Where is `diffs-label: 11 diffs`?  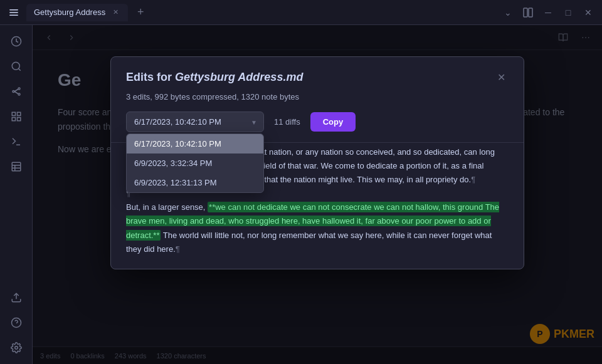
diffs-label: 11 diffs is located at coordinates (287, 122).